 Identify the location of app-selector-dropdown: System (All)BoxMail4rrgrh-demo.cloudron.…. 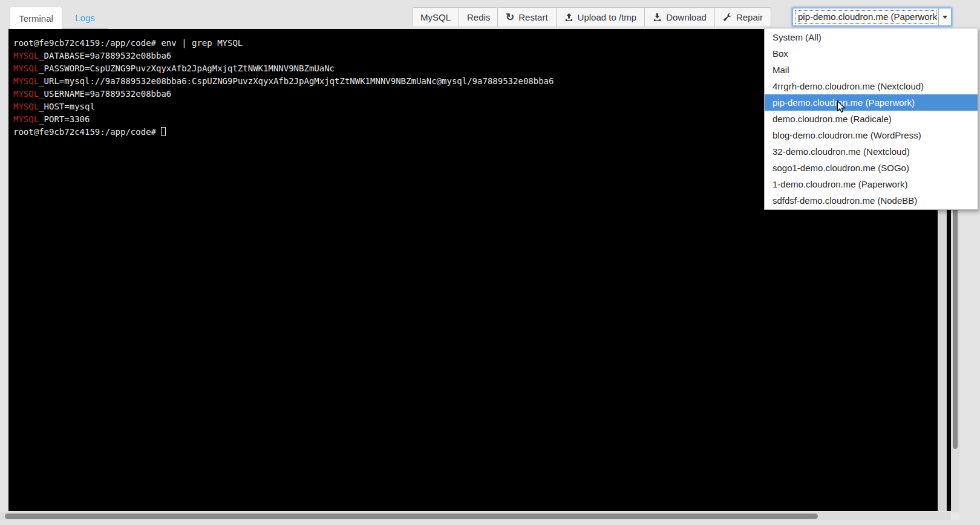
(871, 119).